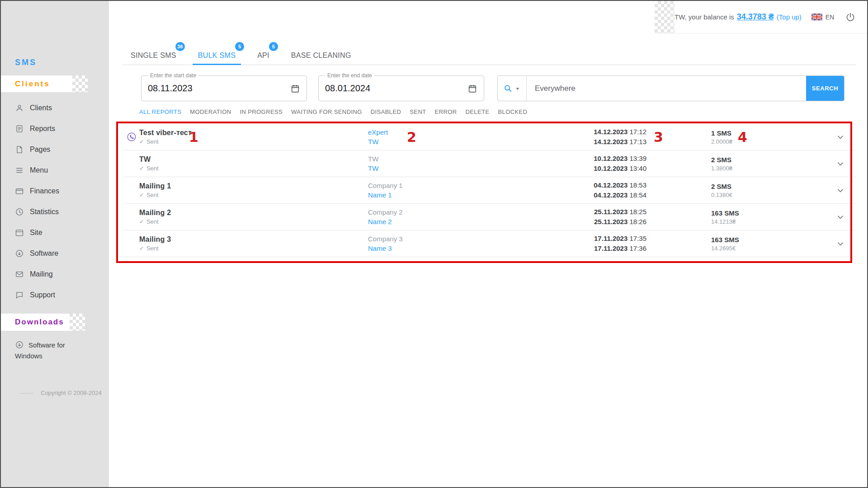 Image resolution: width=868 pixels, height=488 pixels. I want to click on menu-icon, so click(19, 170).